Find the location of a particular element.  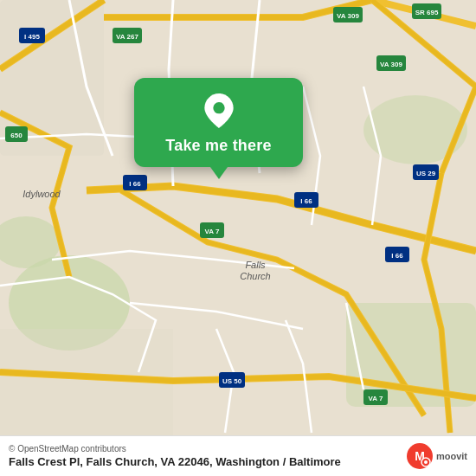

svg-text: Idylwood is located at coordinates (42, 194).